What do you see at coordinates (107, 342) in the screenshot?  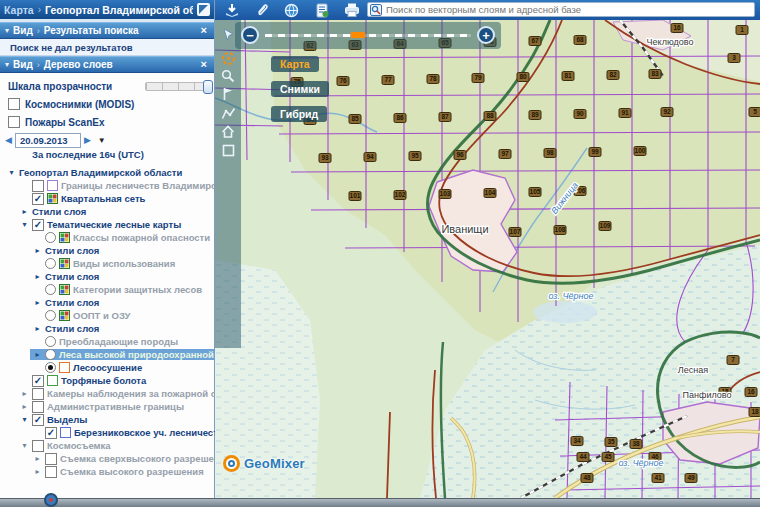 I see `layer-tree-item: Преобладающие породы` at bounding box center [107, 342].